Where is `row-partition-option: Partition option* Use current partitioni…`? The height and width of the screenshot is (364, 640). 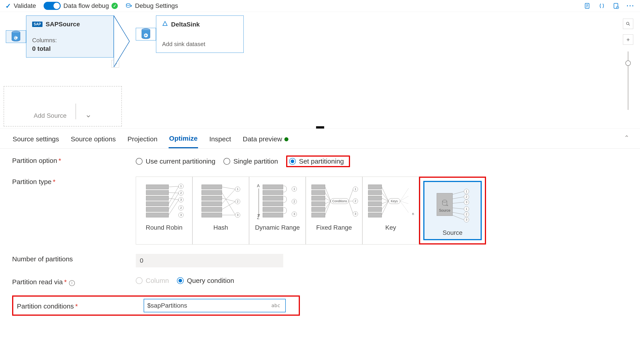
row-partition-option: Partition option* Use current partitioni… is located at coordinates (320, 162).